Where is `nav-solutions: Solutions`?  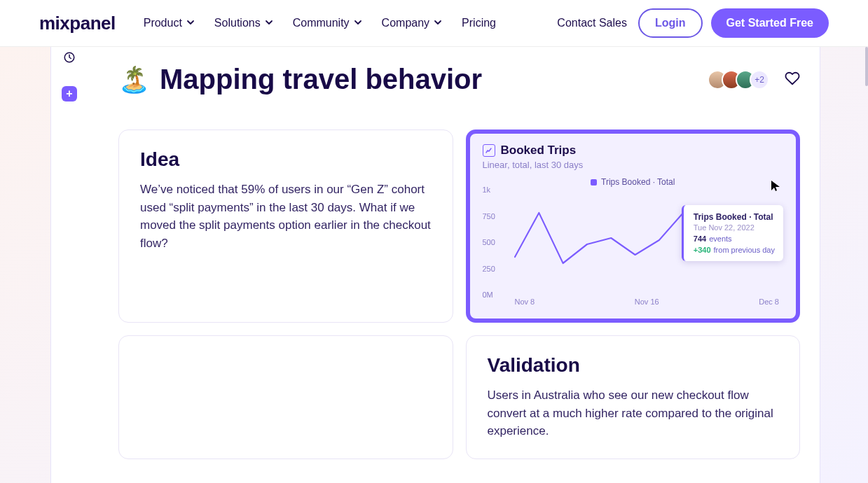 nav-solutions: Solutions is located at coordinates (244, 23).